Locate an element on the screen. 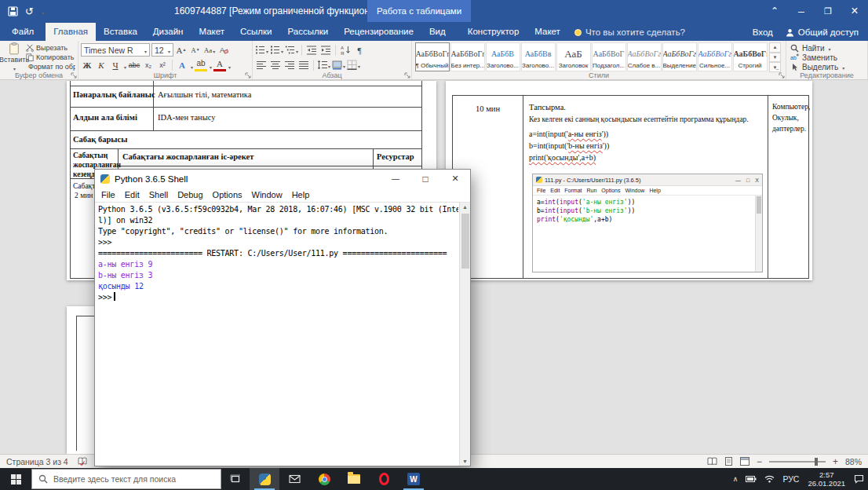 The height and width of the screenshot is (490, 868). share-button: Общий доступ is located at coordinates (822, 32).